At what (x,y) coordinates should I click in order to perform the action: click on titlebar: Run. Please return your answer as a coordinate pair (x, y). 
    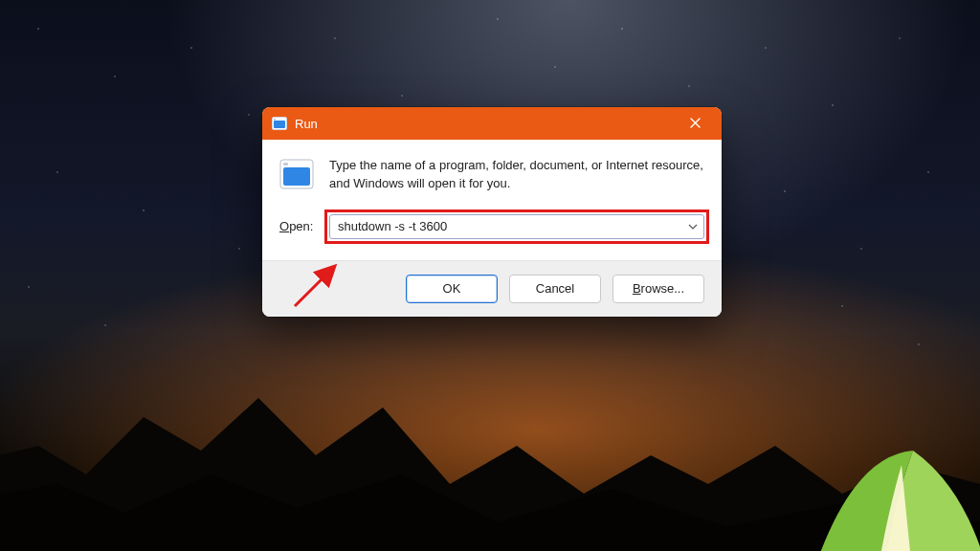
    Looking at the image, I should click on (492, 123).